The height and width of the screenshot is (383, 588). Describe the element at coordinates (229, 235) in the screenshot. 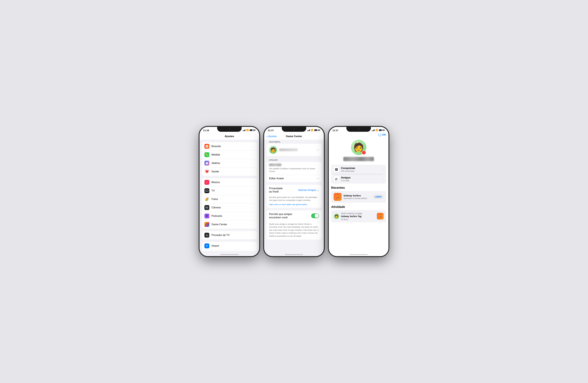

I see `settings-row-tvprovider: S Provedor de TV ›` at that location.